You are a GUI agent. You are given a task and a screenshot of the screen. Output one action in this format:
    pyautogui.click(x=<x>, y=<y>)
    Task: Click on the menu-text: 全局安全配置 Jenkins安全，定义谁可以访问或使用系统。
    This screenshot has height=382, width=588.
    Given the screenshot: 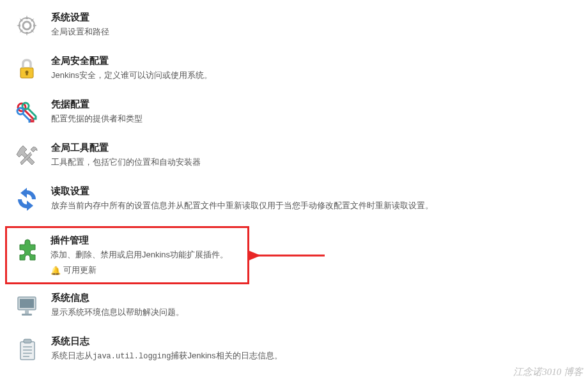 What is the action you would take?
    pyautogui.click(x=320, y=68)
    